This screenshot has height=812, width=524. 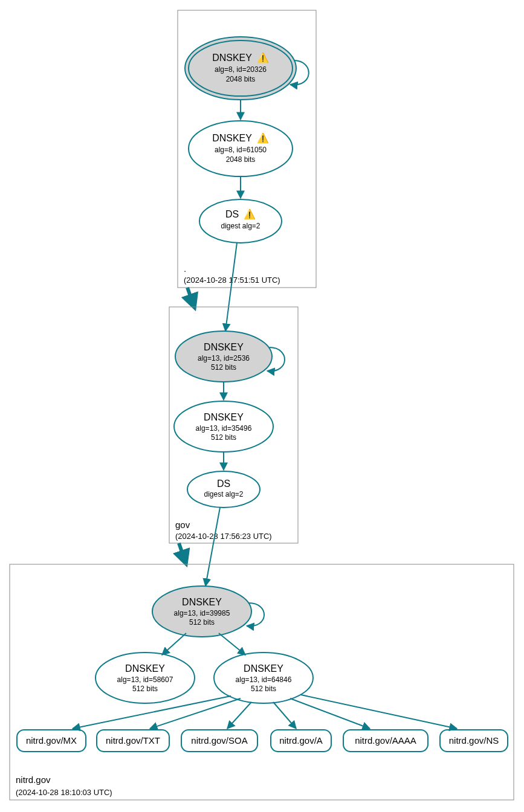 I want to click on zone-nitrd-timestamp: (2024-10-28 18:10:03 UTC), so click(x=64, y=793).